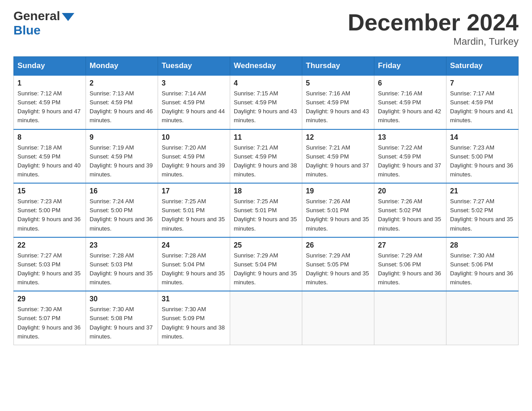 The height and width of the screenshot is (411, 532). What do you see at coordinates (433, 28) in the screenshot?
I see `title-section: December 2024 Mardin, Turkey` at bounding box center [433, 28].